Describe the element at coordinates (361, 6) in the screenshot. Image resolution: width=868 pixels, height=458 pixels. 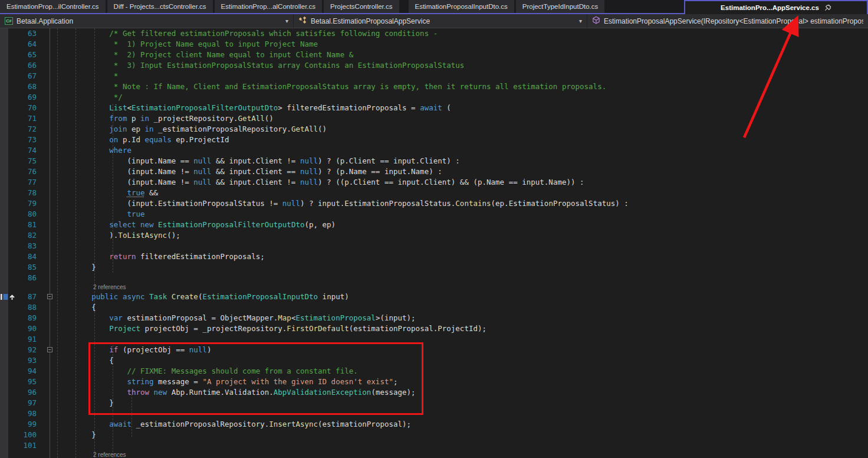
I see `editor-tab: ProjectsController.cs` at that location.